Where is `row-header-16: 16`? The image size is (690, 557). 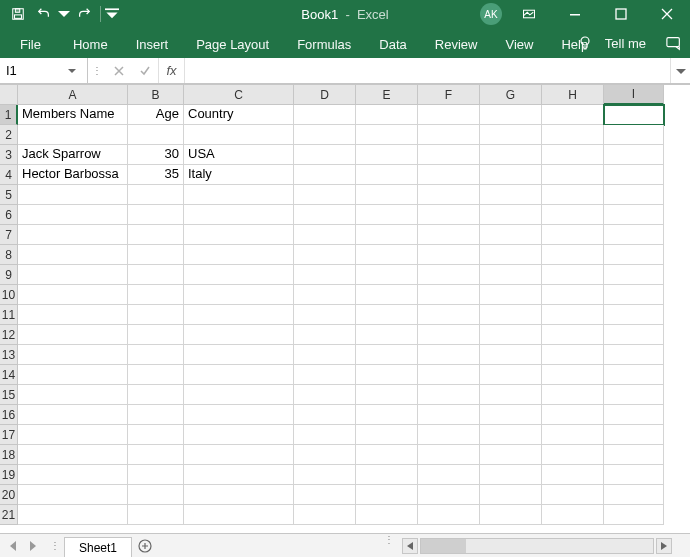
row-header-16: 16 is located at coordinates (9, 415).